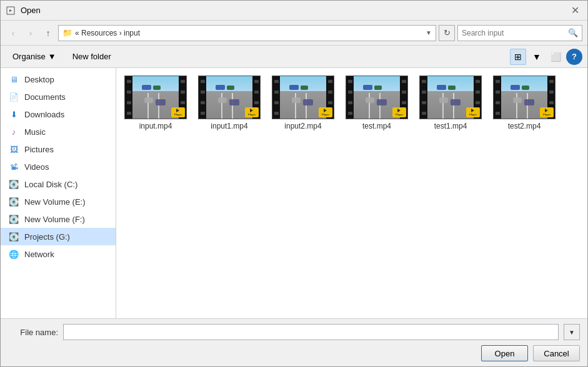 This screenshot has width=588, height=367. I want to click on address-dropdown-icon: ▼, so click(429, 32).